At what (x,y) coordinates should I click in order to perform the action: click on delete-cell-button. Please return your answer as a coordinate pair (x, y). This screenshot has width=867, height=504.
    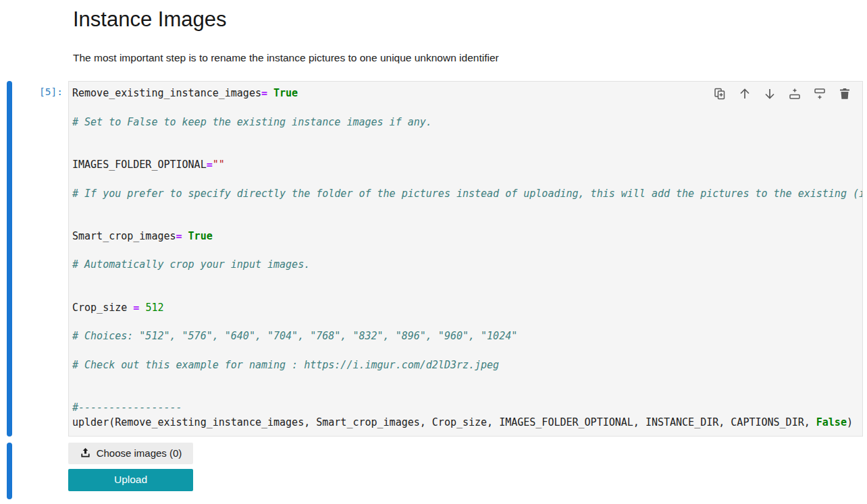
    Looking at the image, I should click on (845, 94).